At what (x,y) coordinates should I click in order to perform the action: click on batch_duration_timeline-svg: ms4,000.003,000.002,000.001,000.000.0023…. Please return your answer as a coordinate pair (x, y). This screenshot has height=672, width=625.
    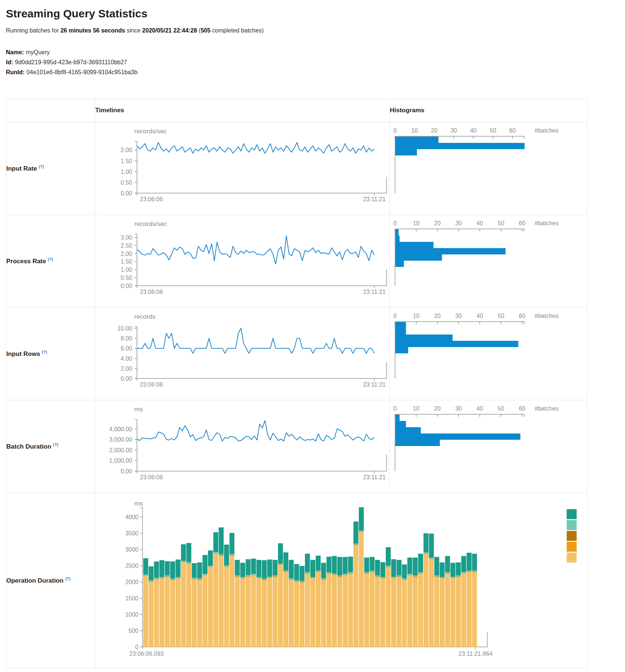
    Looking at the image, I should click on (242, 446).